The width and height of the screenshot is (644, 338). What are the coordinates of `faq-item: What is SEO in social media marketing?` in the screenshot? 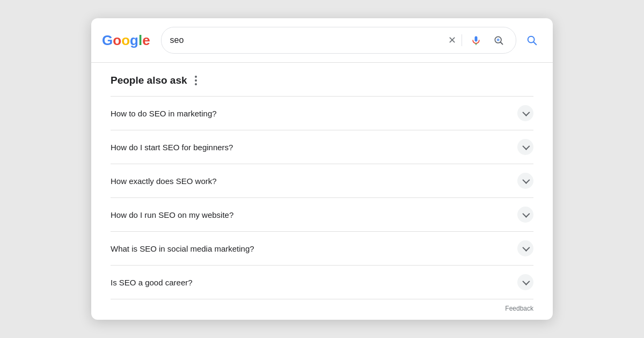 It's located at (322, 249).